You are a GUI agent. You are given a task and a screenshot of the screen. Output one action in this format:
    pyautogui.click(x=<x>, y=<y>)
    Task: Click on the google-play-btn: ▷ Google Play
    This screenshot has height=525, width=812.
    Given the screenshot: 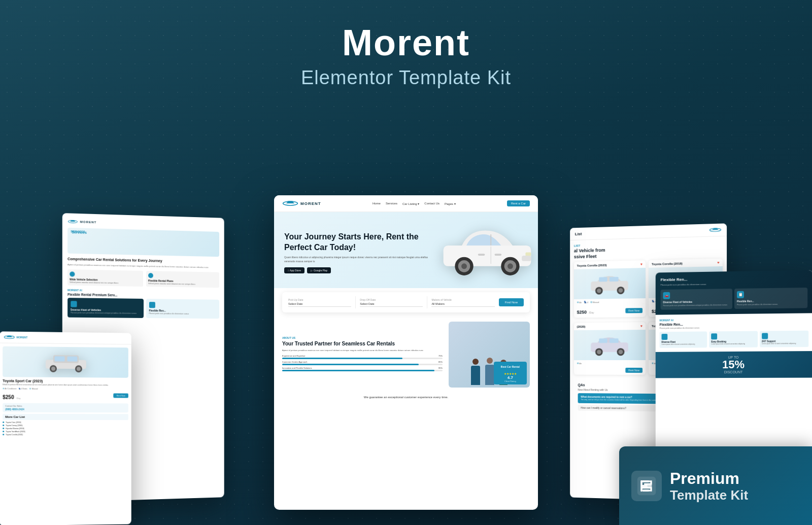 What is the action you would take?
    pyautogui.click(x=319, y=270)
    